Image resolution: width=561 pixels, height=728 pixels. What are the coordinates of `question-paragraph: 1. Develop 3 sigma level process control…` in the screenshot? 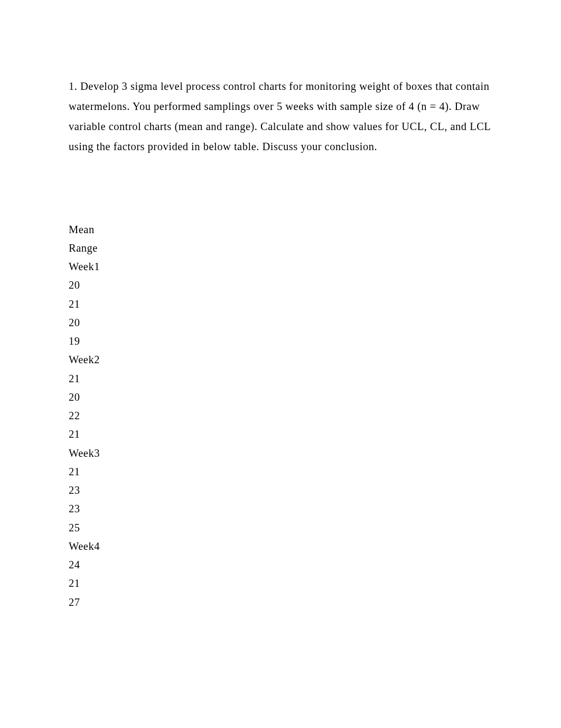 It's located at (280, 117).